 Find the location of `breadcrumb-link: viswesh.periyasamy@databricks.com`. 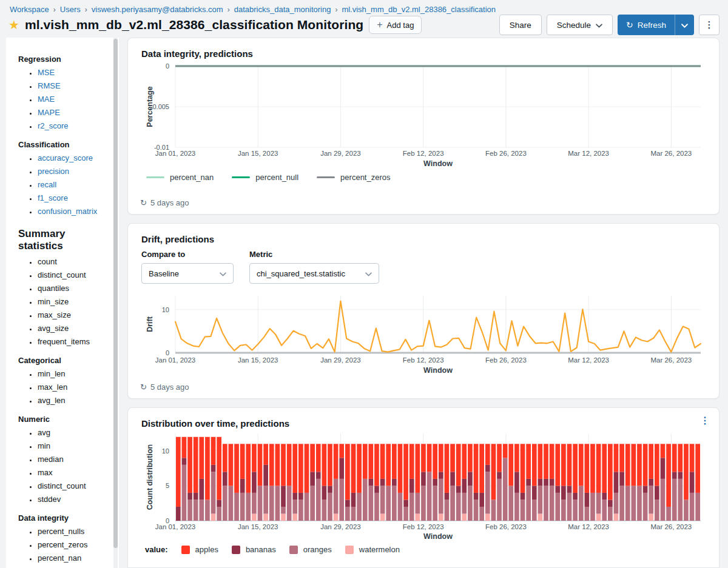

breadcrumb-link: viswesh.periyasamy@databricks.com is located at coordinates (158, 10).